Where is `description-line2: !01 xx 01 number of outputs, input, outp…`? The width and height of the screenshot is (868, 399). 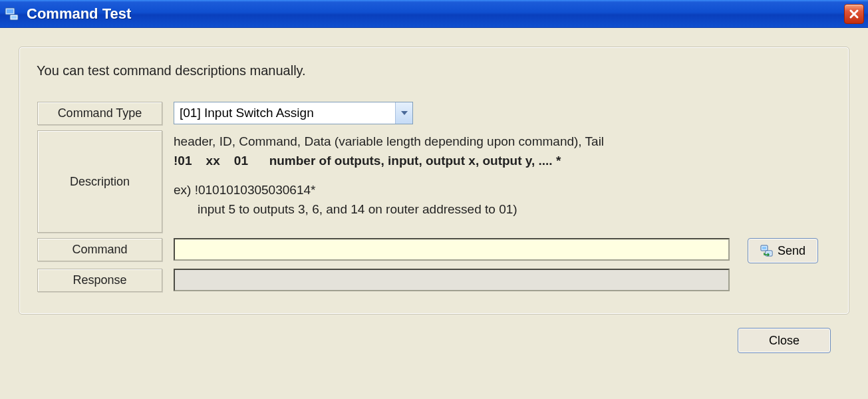 description-line2: !01 xx 01 number of outputs, input, outp… is located at coordinates (502, 161).